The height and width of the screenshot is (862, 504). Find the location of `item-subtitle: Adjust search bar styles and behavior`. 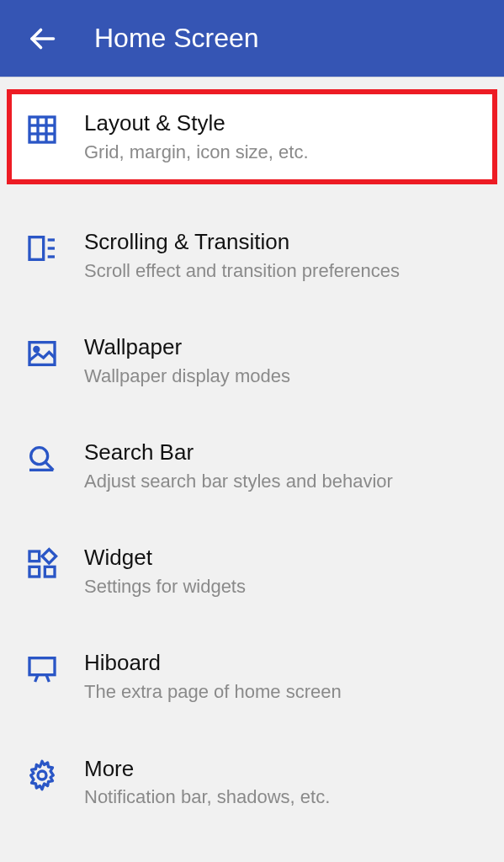

item-subtitle: Adjust search bar styles and behavior is located at coordinates (283, 482).